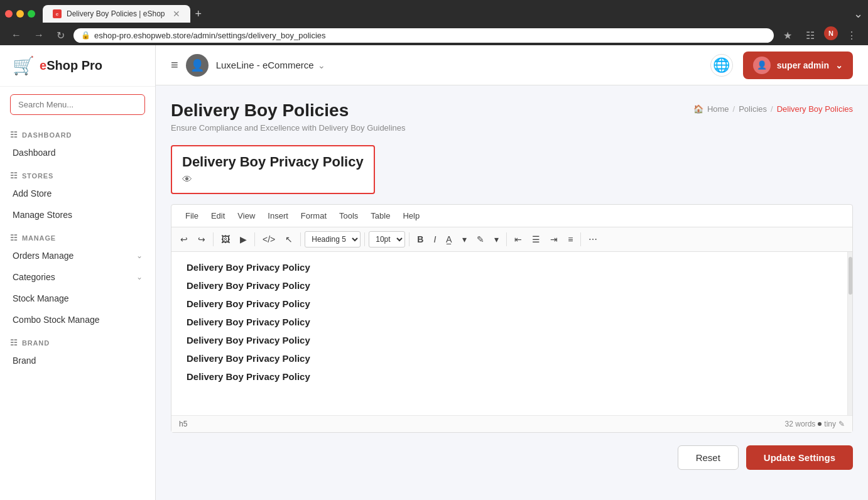 This screenshot has width=868, height=500. I want to click on extensions-button: ☷, so click(810, 35).